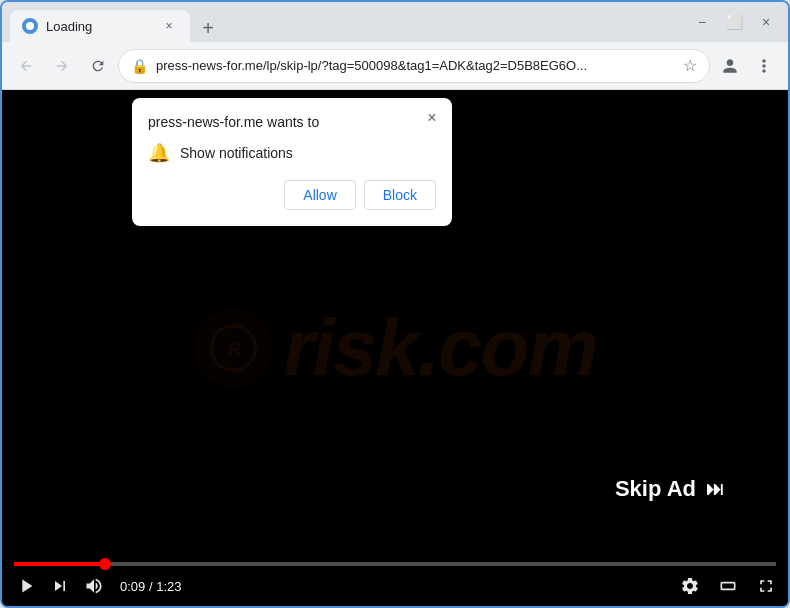  I want to click on window-controls: − ⬜ ×, so click(734, 22).